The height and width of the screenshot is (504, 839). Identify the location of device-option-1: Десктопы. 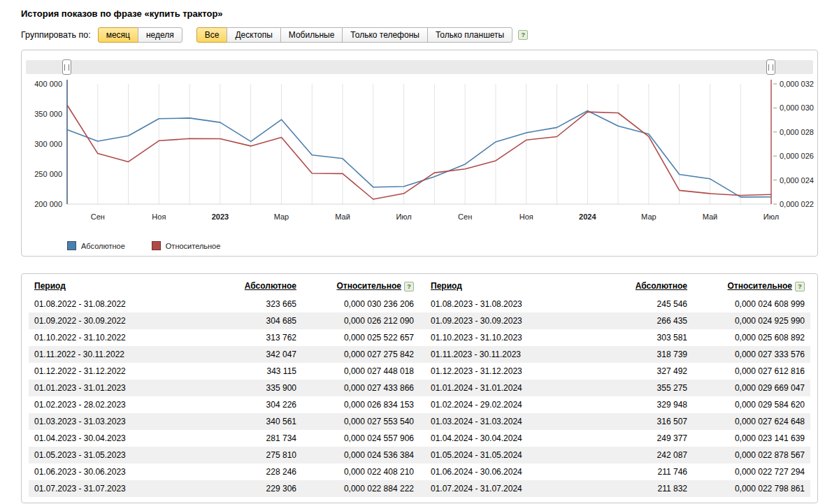
(253, 35).